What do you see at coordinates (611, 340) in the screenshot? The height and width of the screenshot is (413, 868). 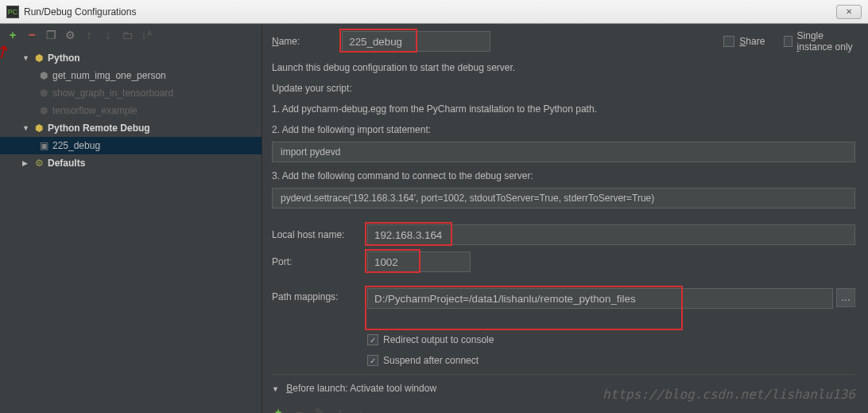 I see `redirect-row: ✓ Redirect output to console` at bounding box center [611, 340].